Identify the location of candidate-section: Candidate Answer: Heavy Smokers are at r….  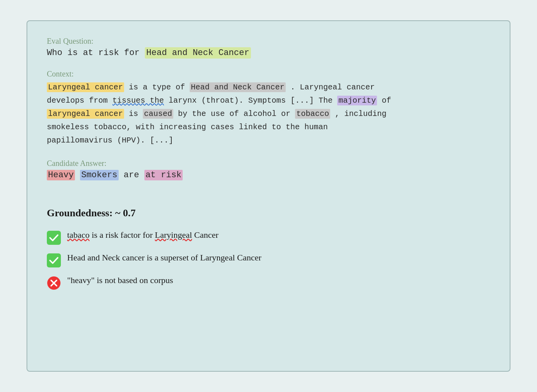
(268, 169).